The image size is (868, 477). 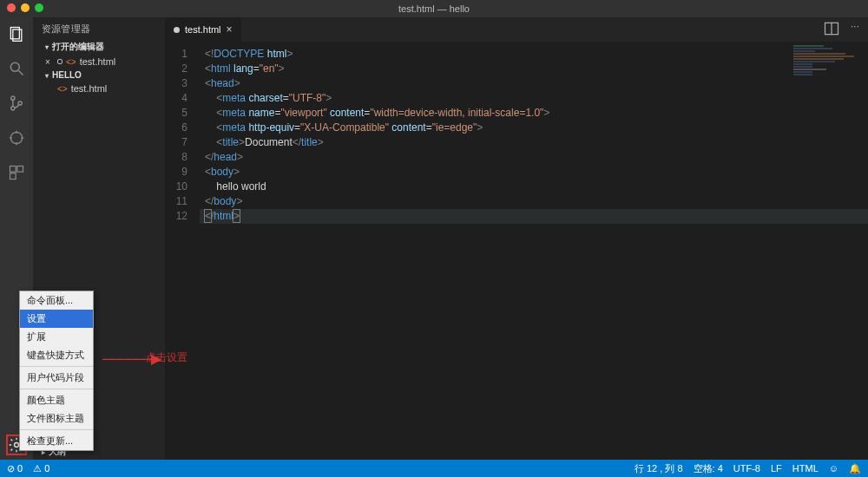 What do you see at coordinates (16, 34) in the screenshot?
I see `explorer-icon` at bounding box center [16, 34].